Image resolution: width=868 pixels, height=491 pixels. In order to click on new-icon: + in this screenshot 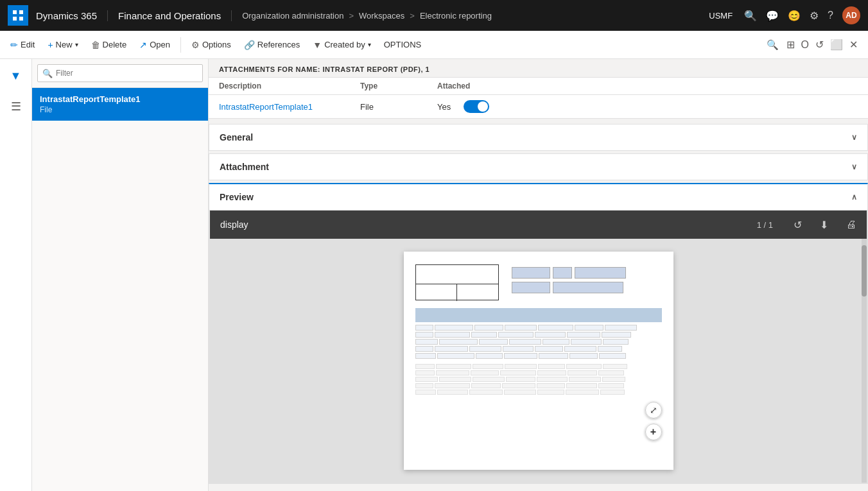, I will do `click(50, 45)`.